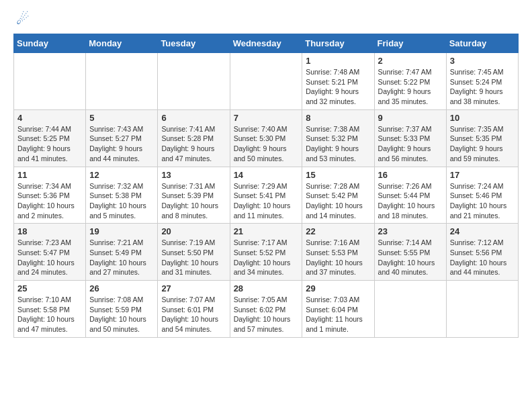 This screenshot has height=411, width=532. Describe the element at coordinates (266, 118) in the screenshot. I see `day-number: 7` at that location.